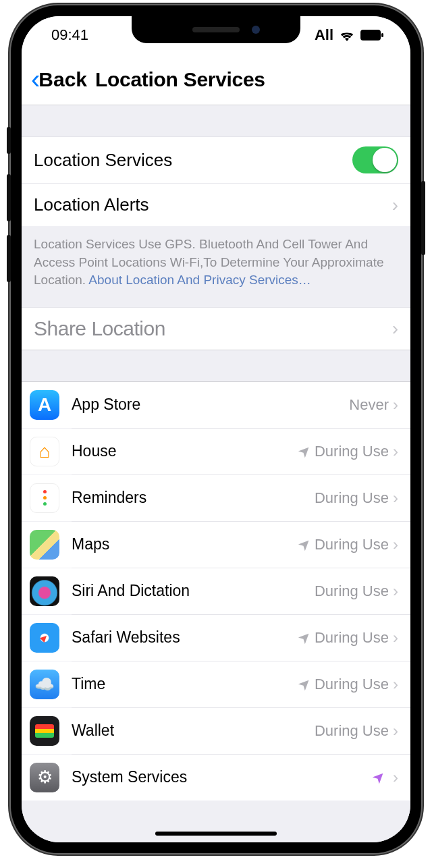  I want to click on notch, so click(216, 30).